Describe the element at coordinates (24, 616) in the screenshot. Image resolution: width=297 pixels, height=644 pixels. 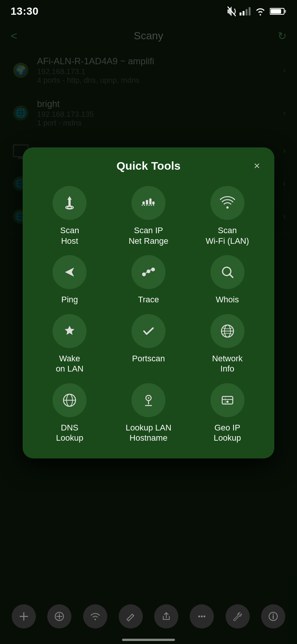
I see `plus-icon` at that location.